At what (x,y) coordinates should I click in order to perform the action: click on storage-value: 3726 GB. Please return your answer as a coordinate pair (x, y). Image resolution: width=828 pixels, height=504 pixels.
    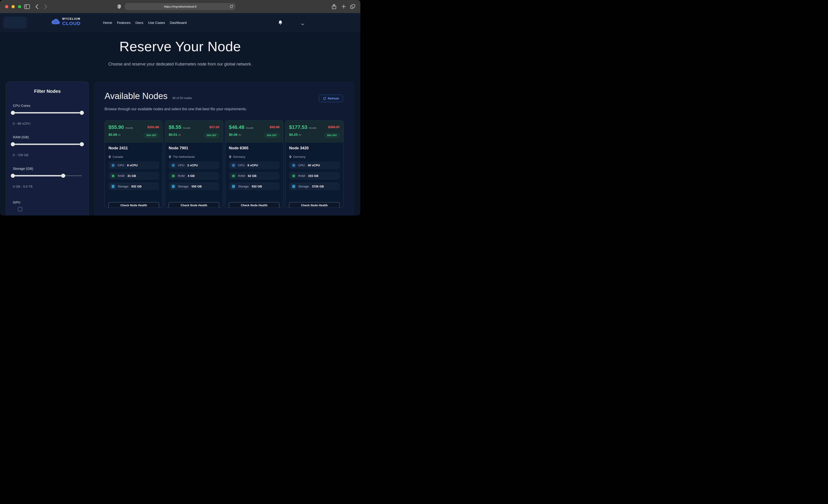
    Looking at the image, I should click on (318, 186).